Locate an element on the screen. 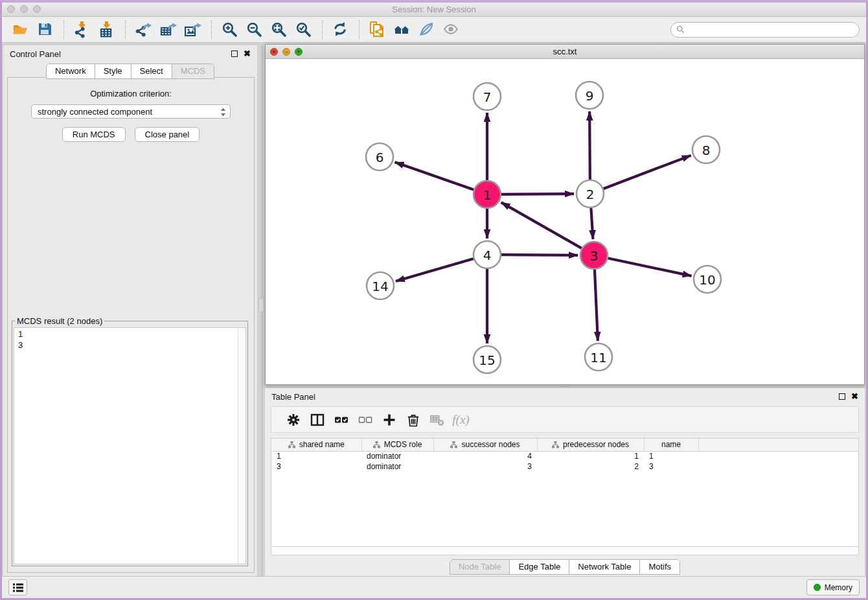 Image resolution: width=868 pixels, height=600 pixels. import-network-button is located at coordinates (82, 30).